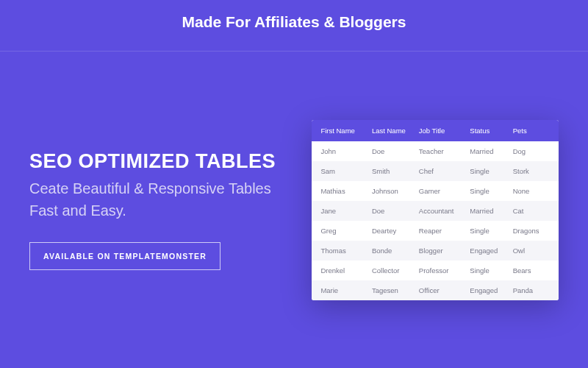 The height and width of the screenshot is (368, 588). What do you see at coordinates (442, 171) in the screenshot?
I see `table-cell: Chef` at bounding box center [442, 171].